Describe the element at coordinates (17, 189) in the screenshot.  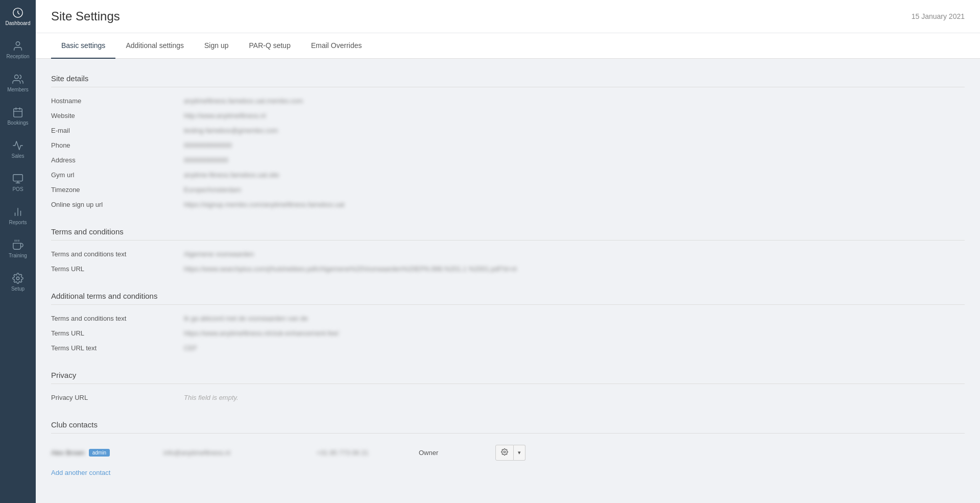
I see `sidebar-label-pos: POS` at that location.